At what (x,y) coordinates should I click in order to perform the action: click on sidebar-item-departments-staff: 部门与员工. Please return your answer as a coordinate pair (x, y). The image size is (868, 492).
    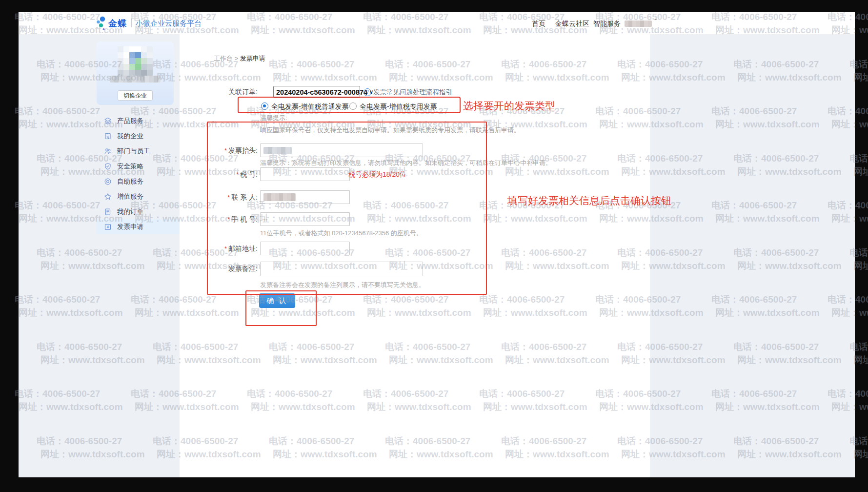
    Looking at the image, I should click on (138, 151).